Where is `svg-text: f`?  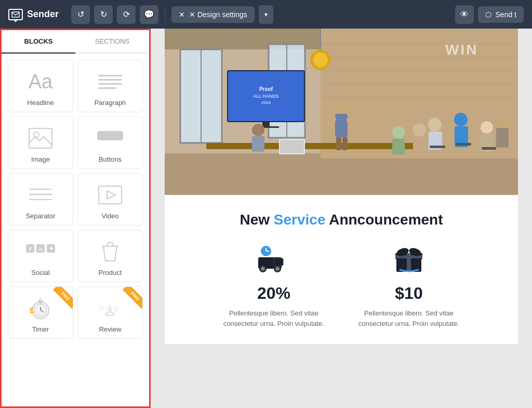 svg-text: f is located at coordinates (30, 249).